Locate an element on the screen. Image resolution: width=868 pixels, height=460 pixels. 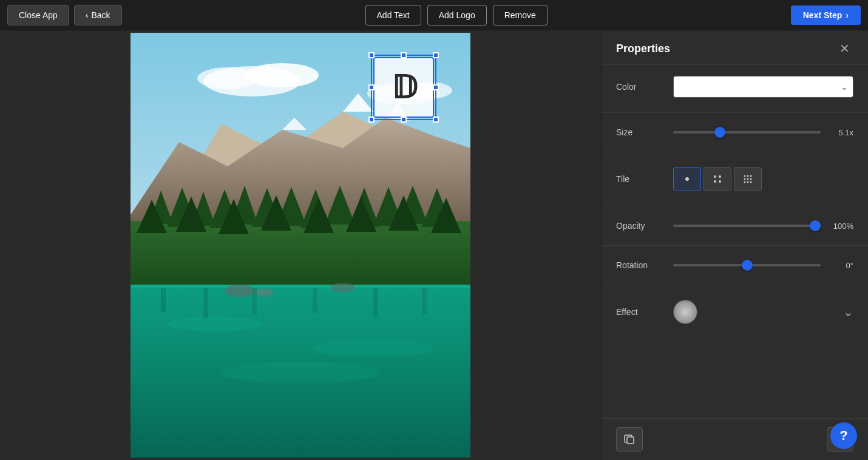
copy-icon is located at coordinates (629, 439).